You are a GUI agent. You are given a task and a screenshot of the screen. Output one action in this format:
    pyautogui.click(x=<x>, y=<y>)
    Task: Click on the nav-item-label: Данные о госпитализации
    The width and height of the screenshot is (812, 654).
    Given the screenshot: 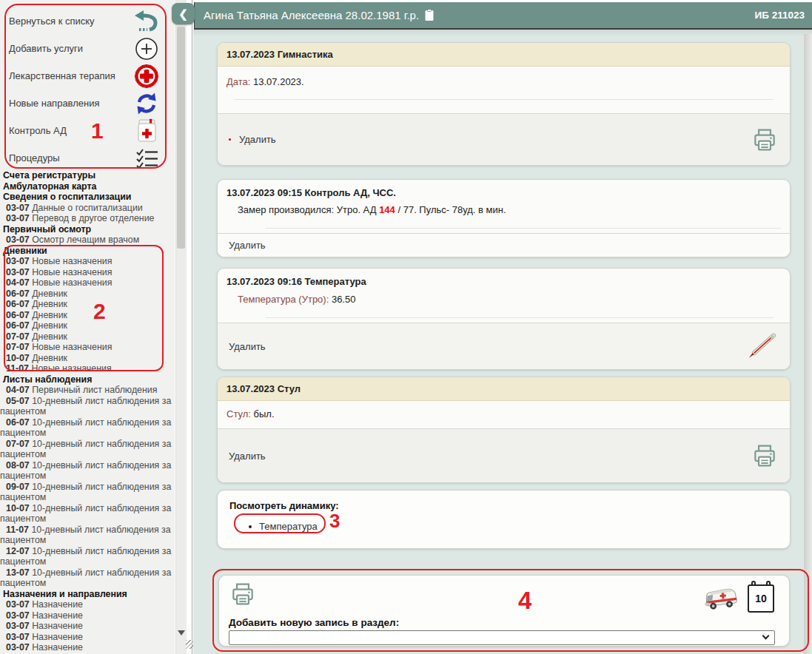 What is the action you would take?
    pyautogui.click(x=86, y=208)
    